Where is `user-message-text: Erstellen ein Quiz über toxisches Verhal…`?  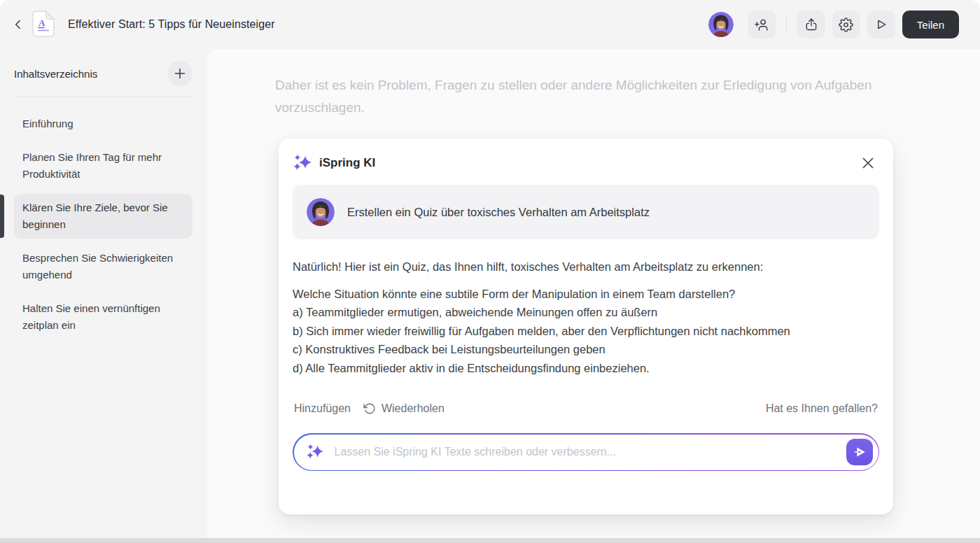
user-message-text: Erstellen ein Quiz über toxisches Verhal… is located at coordinates (498, 213).